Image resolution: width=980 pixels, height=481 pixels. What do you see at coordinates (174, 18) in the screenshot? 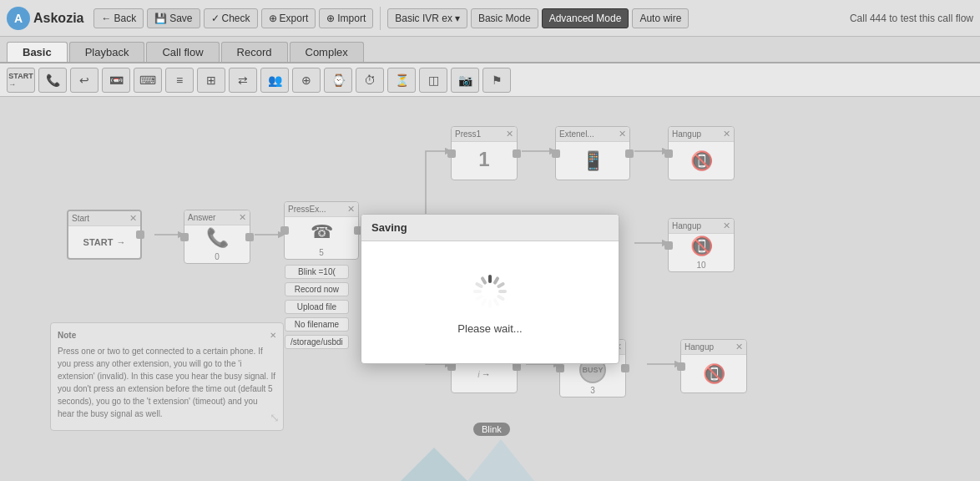
I see `save-button: 💾 Save` at bounding box center [174, 18].